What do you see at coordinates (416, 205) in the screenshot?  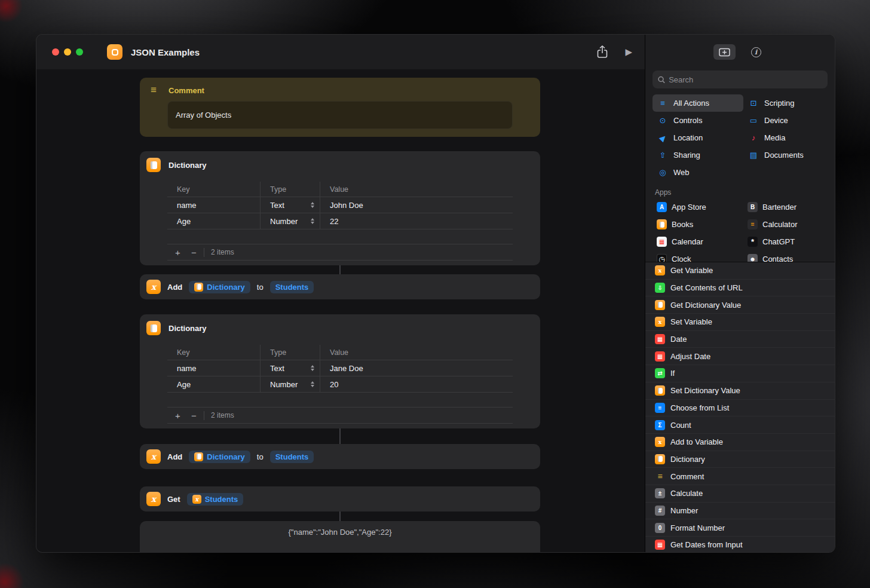 I see `value-field: John Doe` at bounding box center [416, 205].